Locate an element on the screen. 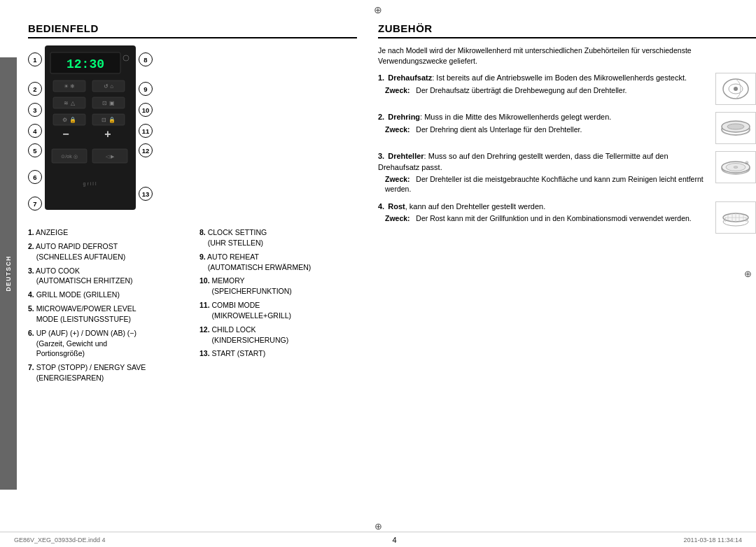 This screenshot has width=756, height=547. desc-item-12: 12. CHILD LOCK (KINDERSICHERUNG) is located at coordinates (279, 335).